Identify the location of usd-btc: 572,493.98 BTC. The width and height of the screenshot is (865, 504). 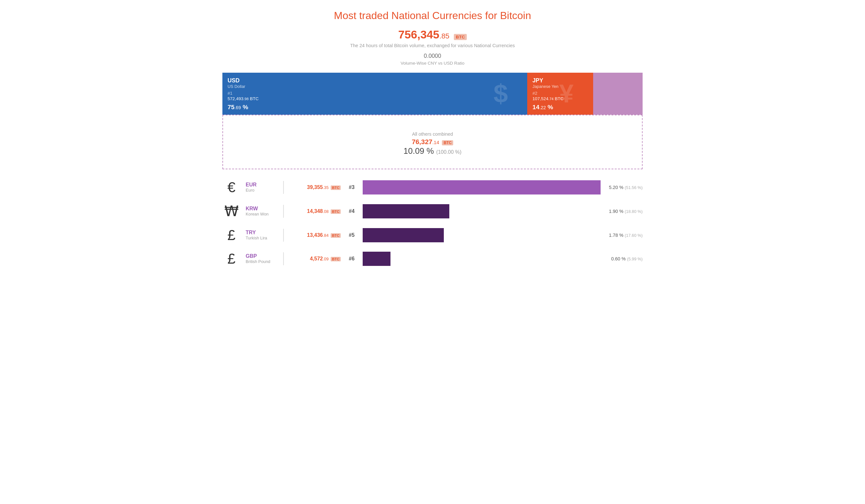
(375, 99).